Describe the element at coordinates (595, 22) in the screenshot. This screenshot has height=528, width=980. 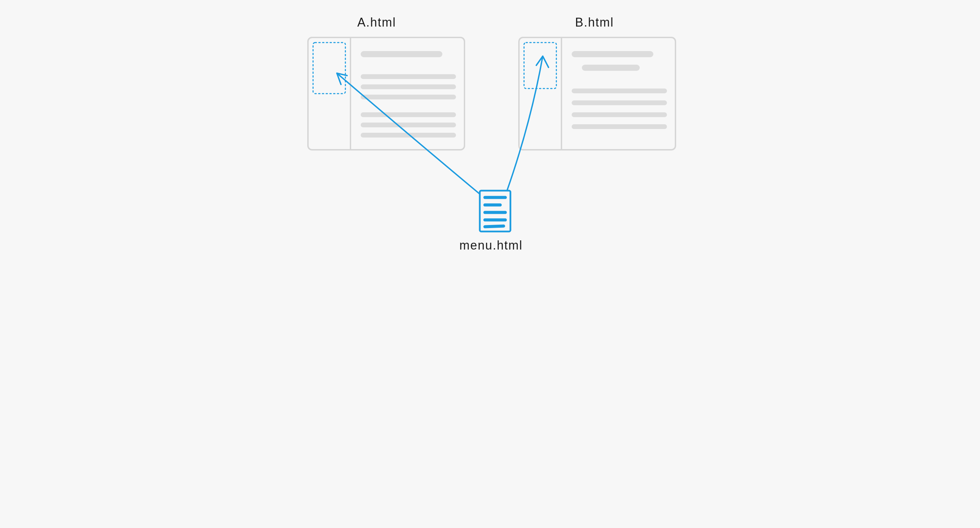
I see `label-page-b: B.html` at that location.